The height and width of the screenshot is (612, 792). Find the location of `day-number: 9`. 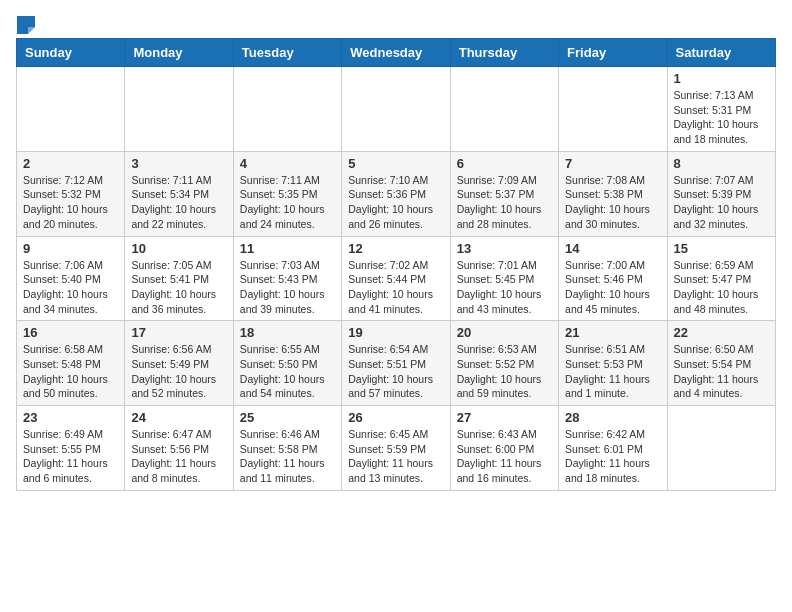

day-number: 9 is located at coordinates (70, 248).